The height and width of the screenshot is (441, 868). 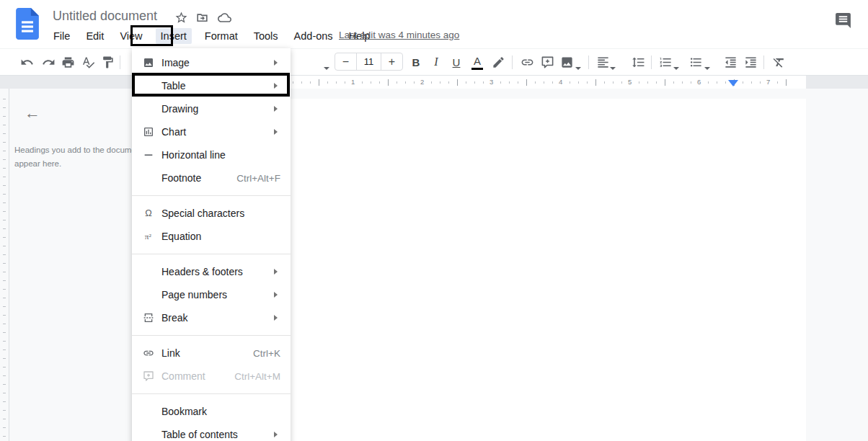 What do you see at coordinates (392, 62) in the screenshot?
I see `increase-font-size-button: +` at bounding box center [392, 62].